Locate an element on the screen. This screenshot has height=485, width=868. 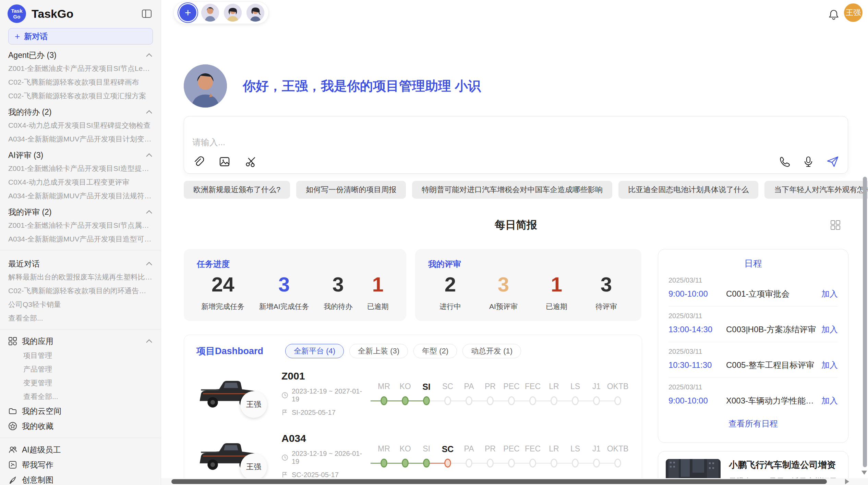
image-upload-button is located at coordinates (225, 162).